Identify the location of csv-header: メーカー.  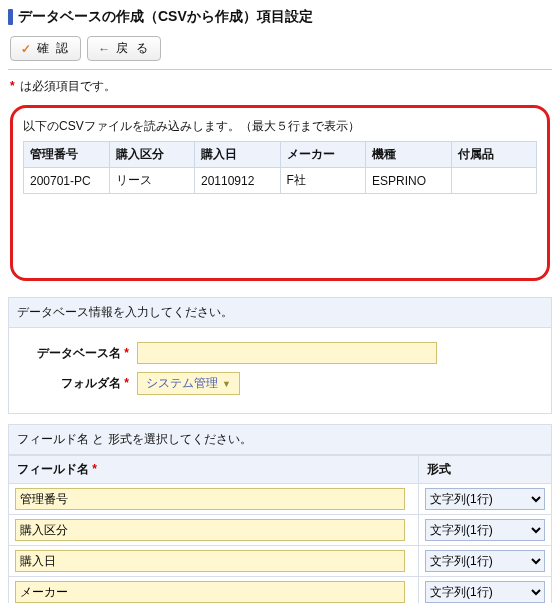
(323, 155).